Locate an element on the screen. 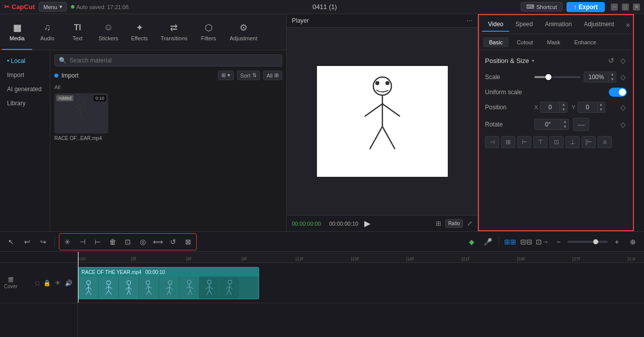 This screenshot has width=644, height=337. tab-animation: Animation is located at coordinates (558, 25).